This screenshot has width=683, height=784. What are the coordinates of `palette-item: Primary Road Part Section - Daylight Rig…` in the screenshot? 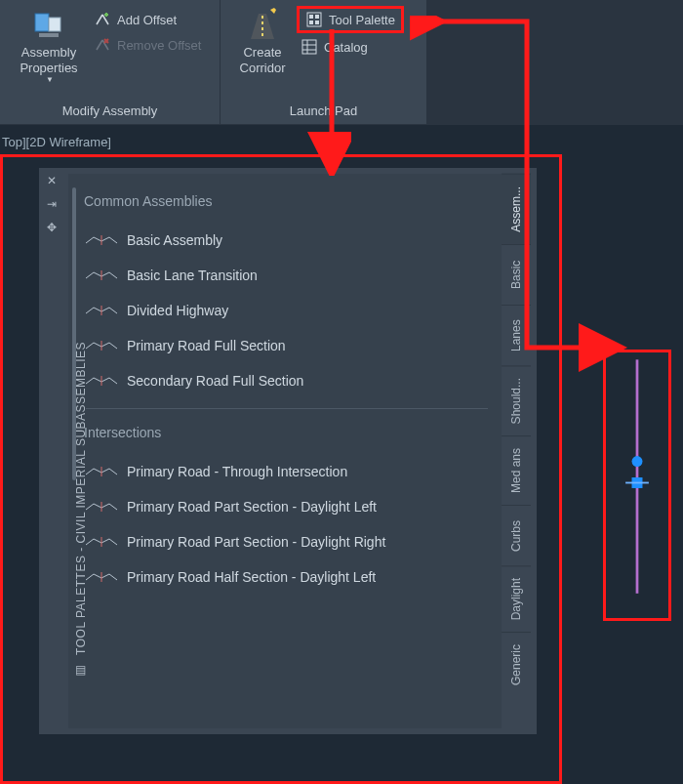 It's located at (287, 542).